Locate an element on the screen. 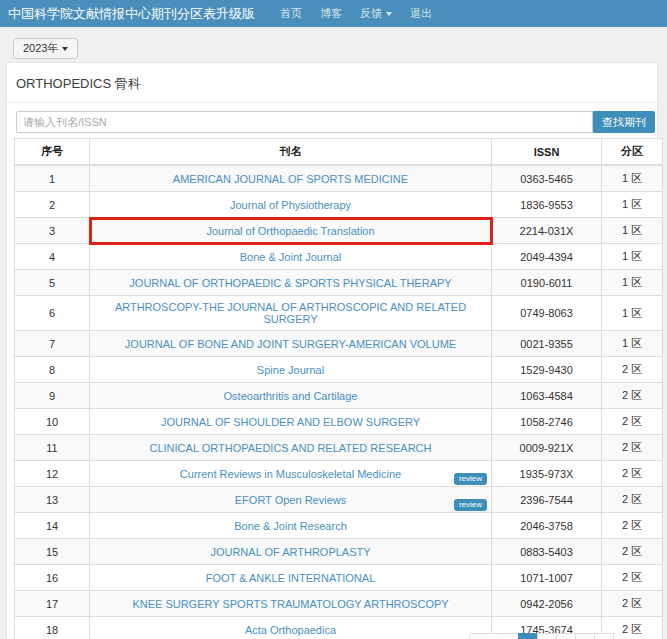 The height and width of the screenshot is (639, 667). row-number: 3 is located at coordinates (52, 231).